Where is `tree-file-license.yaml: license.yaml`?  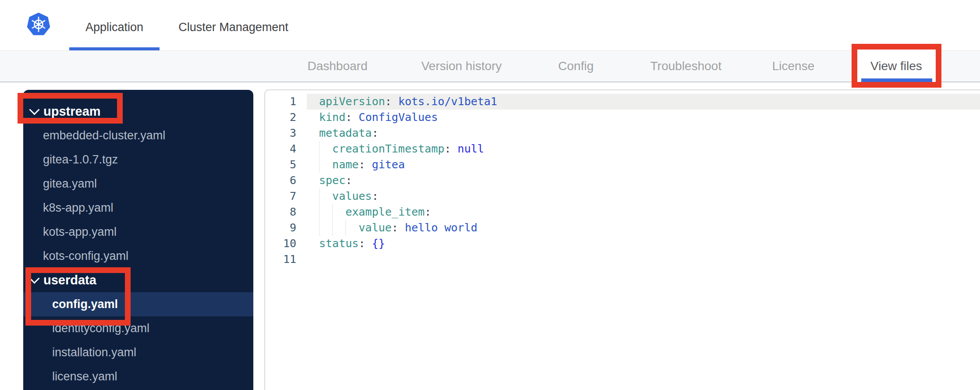 tree-file-license.yaml: license.yaml is located at coordinates (138, 377).